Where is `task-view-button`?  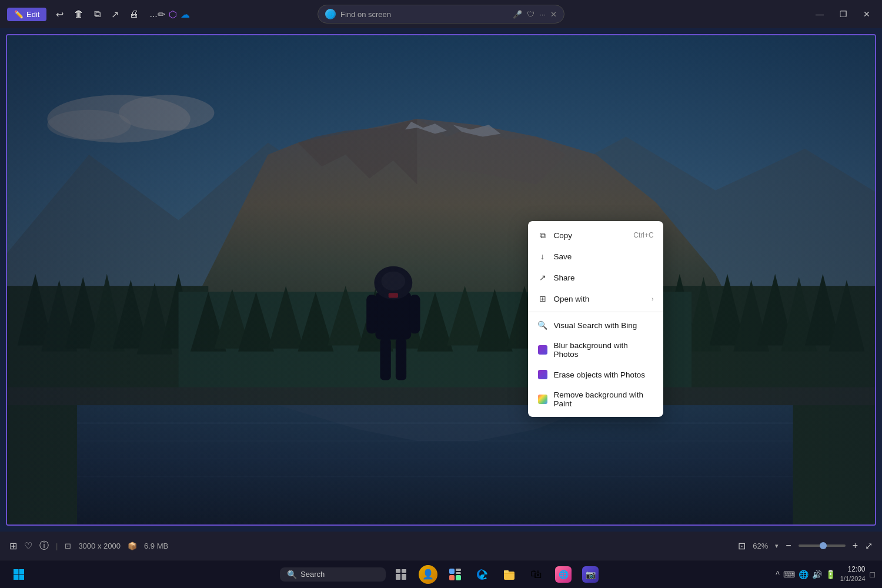
task-view-button is located at coordinates (401, 574).